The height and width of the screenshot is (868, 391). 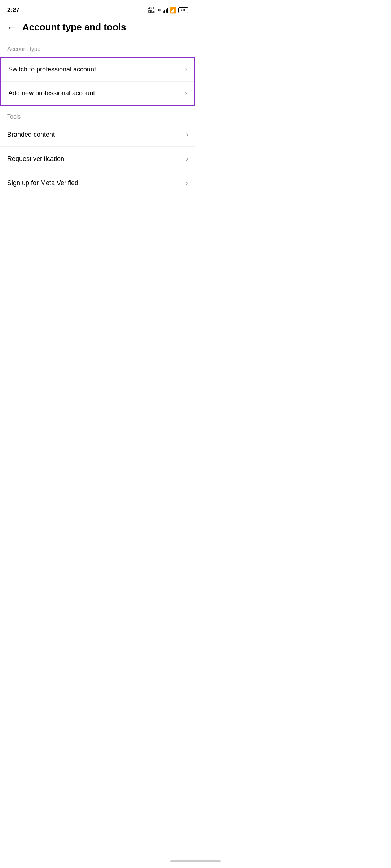 What do you see at coordinates (98, 159) in the screenshot?
I see `request-verification-item: Request verification ›` at bounding box center [98, 159].